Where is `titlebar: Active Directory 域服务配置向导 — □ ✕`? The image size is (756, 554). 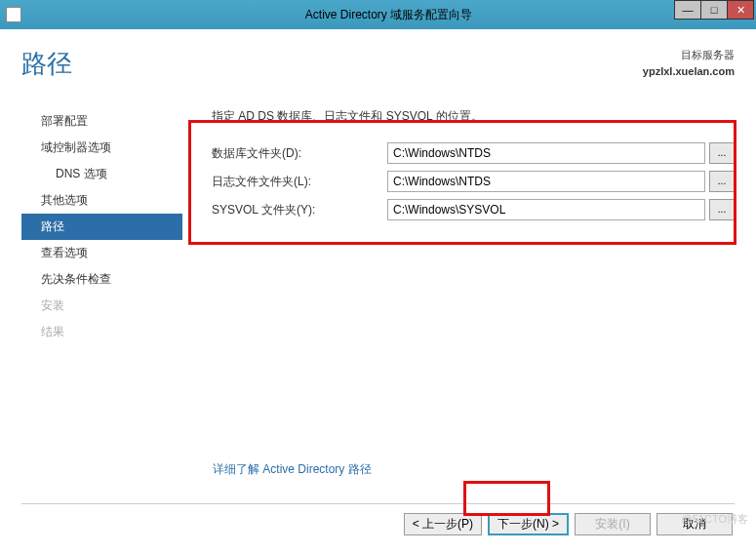 titlebar: Active Directory 域服务配置向导 — □ ✕ is located at coordinates (378, 15).